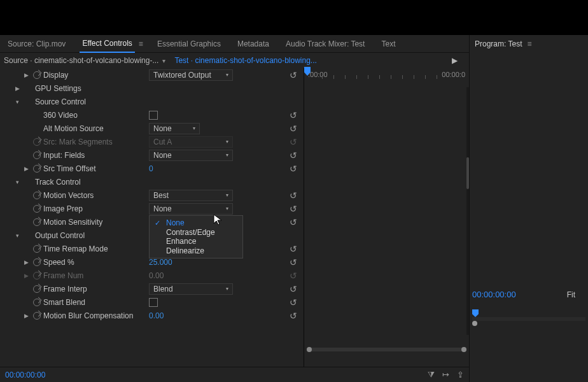 The width and height of the screenshot is (588, 382). What do you see at coordinates (107, 44) in the screenshot?
I see `tab-effect-controls: Effect Controls` at bounding box center [107, 44].